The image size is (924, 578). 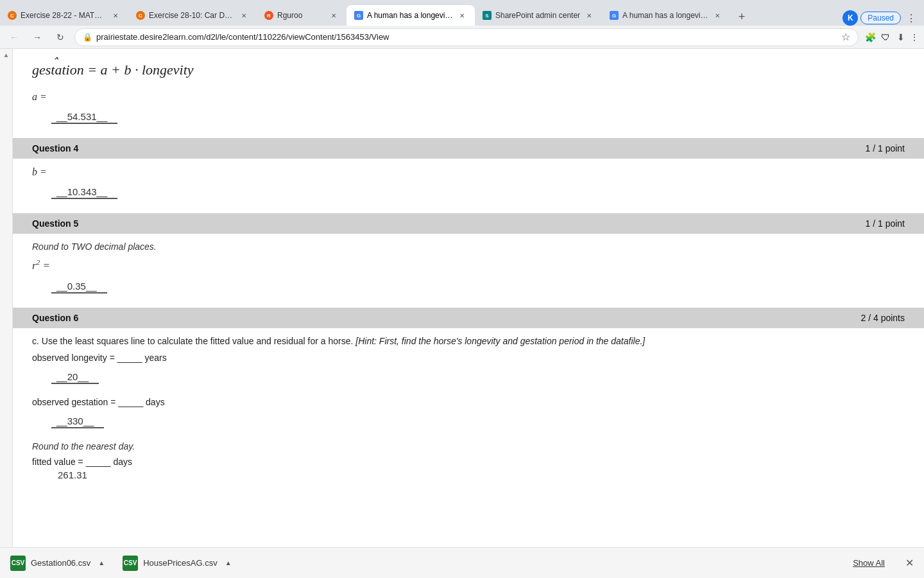 I want to click on download-filename-2: HousePricesAG.csv, so click(x=180, y=563).